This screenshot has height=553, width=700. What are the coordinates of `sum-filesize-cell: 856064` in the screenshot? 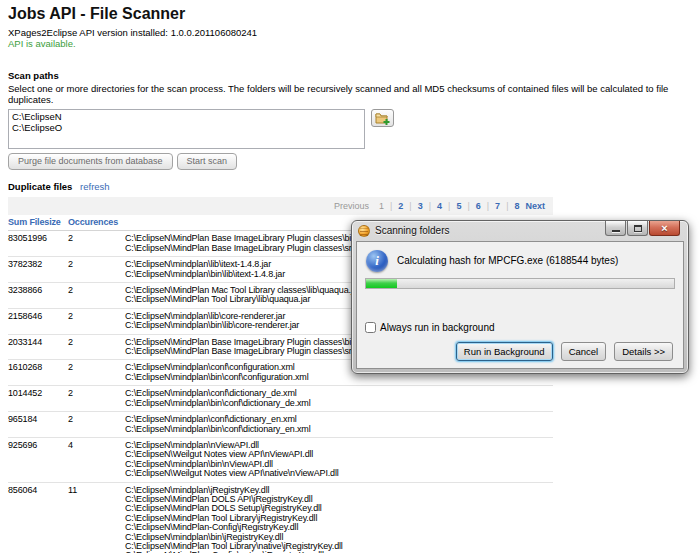 It's located at (38, 520).